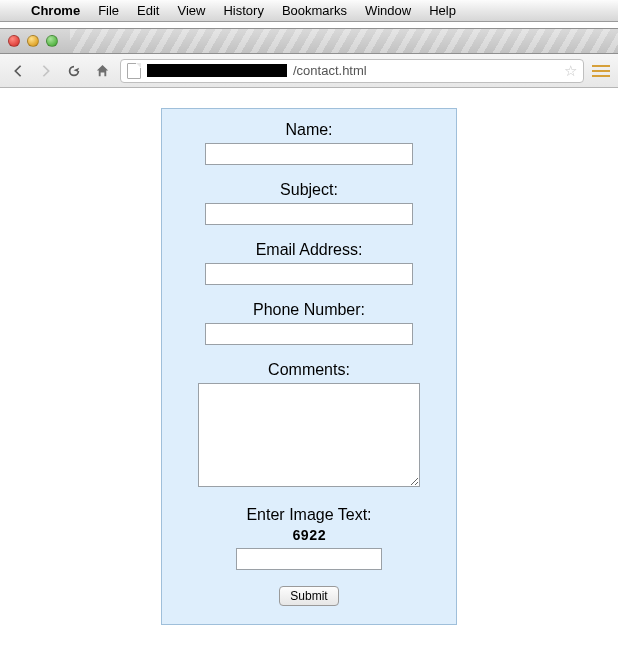 This screenshot has width=618, height=666. Describe the element at coordinates (309, 11) in the screenshot. I see `macos-menubar: Chrome File Edit View History Bookmarks …` at that location.